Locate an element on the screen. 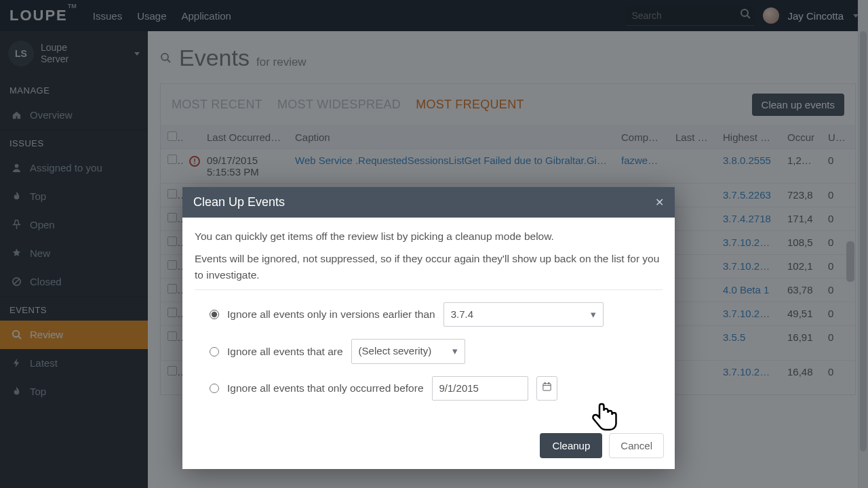  modal-footer: Cleanup Cancel is located at coordinates (429, 447).